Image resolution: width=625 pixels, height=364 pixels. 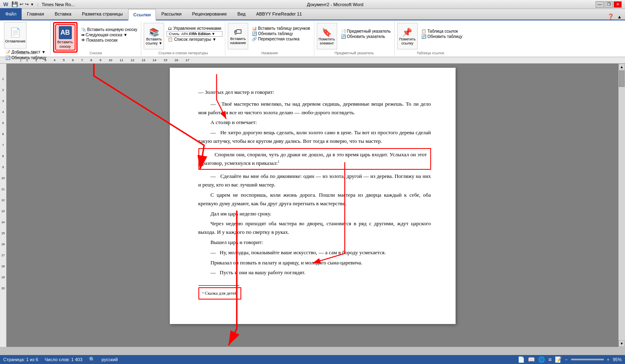 I want to click on footnote-text: ¹ Сказка для детей, so click(x=220, y=293).